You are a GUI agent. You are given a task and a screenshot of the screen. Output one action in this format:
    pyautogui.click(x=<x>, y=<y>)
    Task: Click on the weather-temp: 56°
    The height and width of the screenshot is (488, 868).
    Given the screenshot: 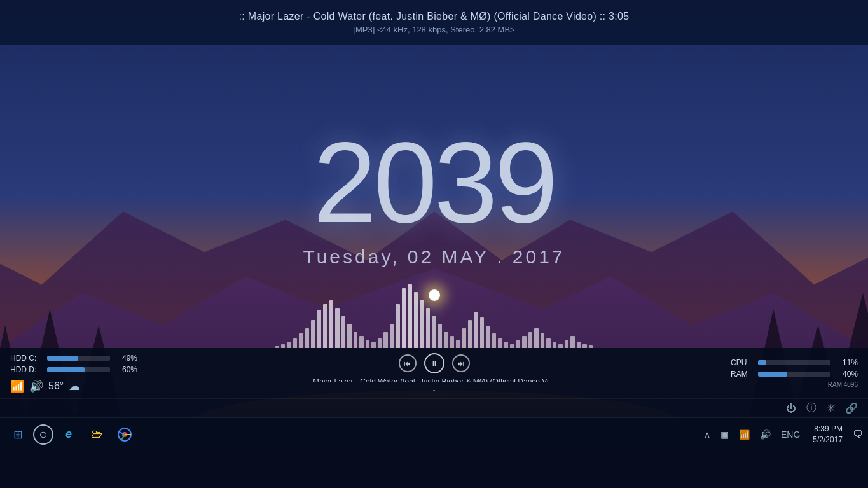 What is the action you would take?
    pyautogui.click(x=56, y=386)
    